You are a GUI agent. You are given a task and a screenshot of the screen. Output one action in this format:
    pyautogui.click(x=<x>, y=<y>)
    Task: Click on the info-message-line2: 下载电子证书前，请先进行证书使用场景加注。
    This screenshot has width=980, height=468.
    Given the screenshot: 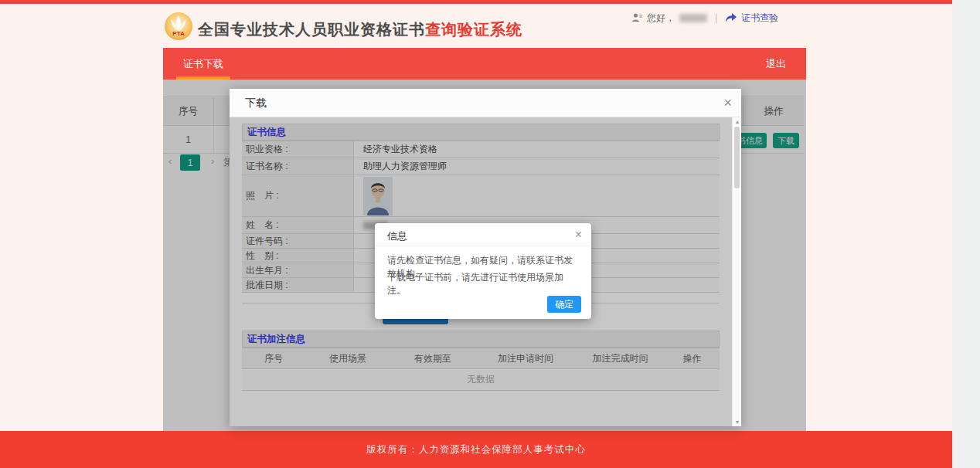 What is the action you would take?
    pyautogui.click(x=484, y=284)
    